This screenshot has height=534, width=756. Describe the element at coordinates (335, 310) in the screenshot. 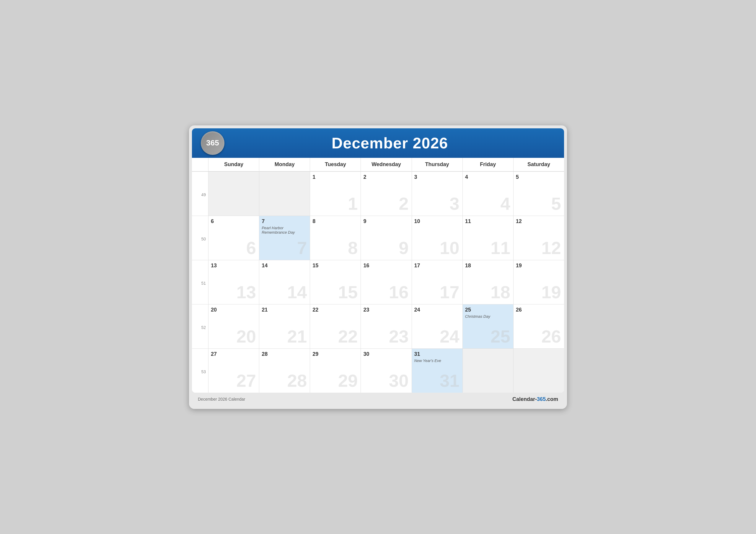

I see `cell-day-number: 22` at that location.